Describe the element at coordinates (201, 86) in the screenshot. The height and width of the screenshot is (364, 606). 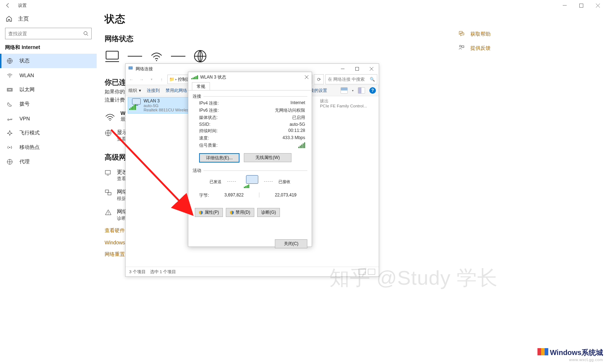
I see `tab-general: 常规` at that location.